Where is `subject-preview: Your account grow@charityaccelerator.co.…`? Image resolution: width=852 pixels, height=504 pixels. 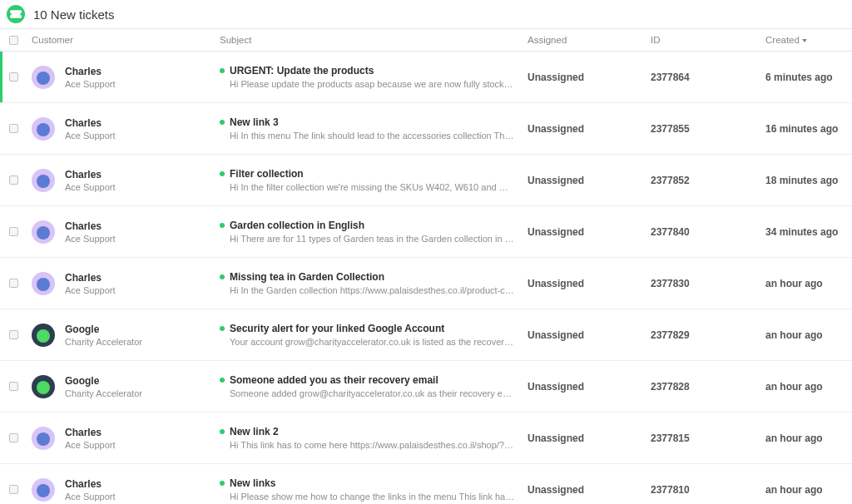 subject-preview: Your account grow@charityaccelerator.co.… is located at coordinates (373, 342).